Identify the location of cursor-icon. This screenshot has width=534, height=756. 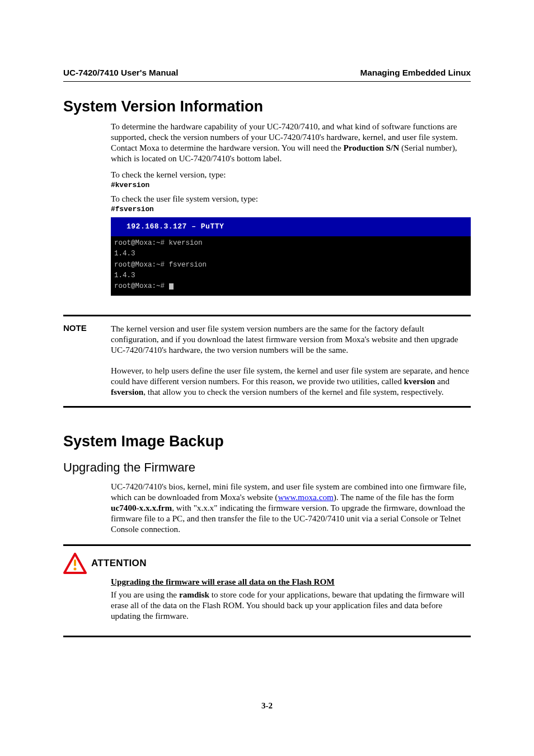
(171, 287).